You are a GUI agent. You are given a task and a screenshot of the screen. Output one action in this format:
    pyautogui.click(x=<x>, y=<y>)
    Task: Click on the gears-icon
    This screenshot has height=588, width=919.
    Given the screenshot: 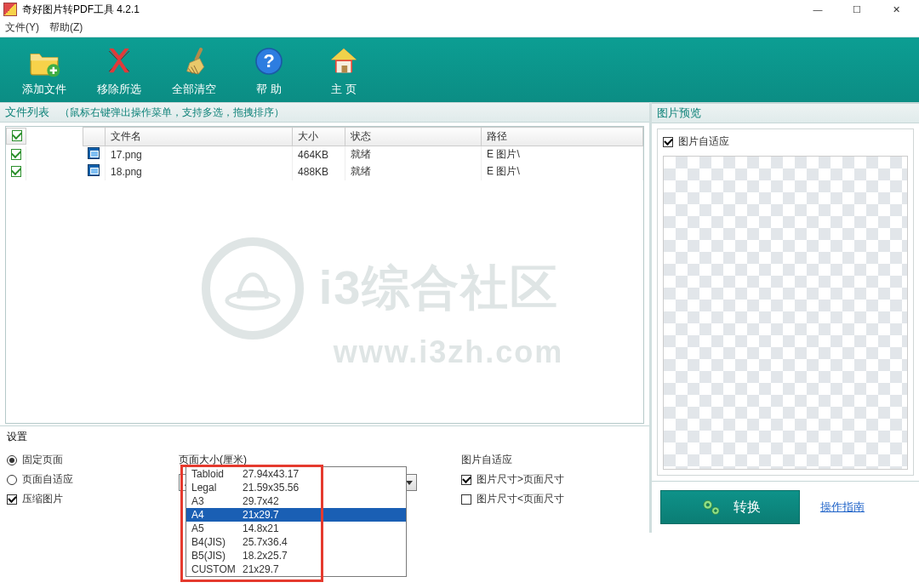 What is the action you would take?
    pyautogui.click(x=711, y=507)
    